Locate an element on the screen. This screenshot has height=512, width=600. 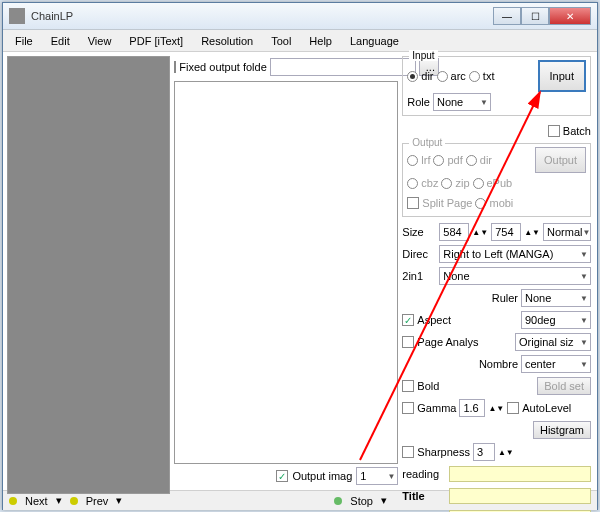
epub-radio is located at coordinates (478, 184).